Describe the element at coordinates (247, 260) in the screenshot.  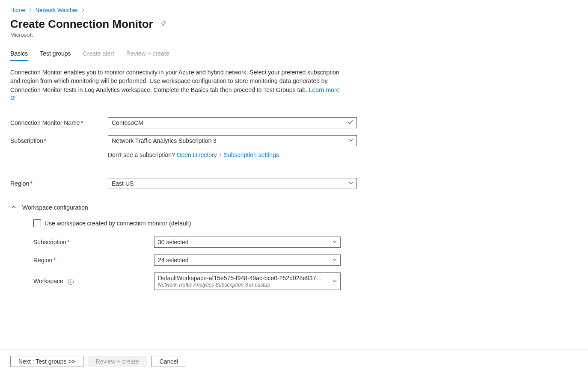
I see `ws-region-select: 24 selected` at that location.